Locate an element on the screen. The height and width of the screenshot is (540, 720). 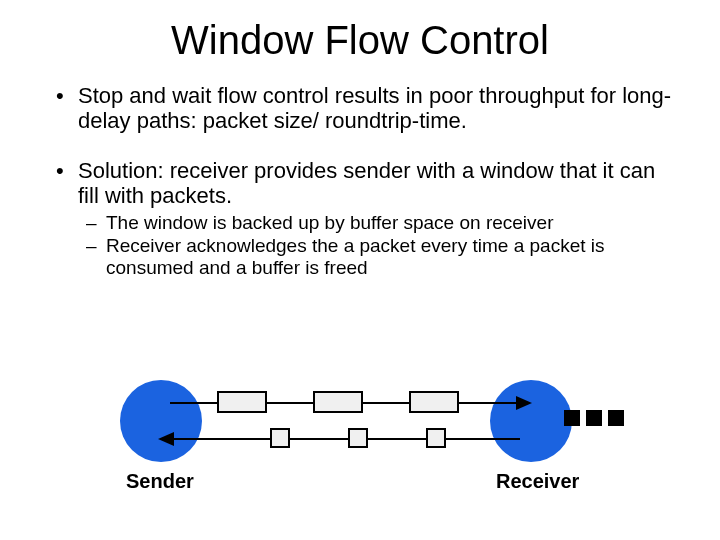
ack-arrow-head-icon is located at coordinates (166, 439).